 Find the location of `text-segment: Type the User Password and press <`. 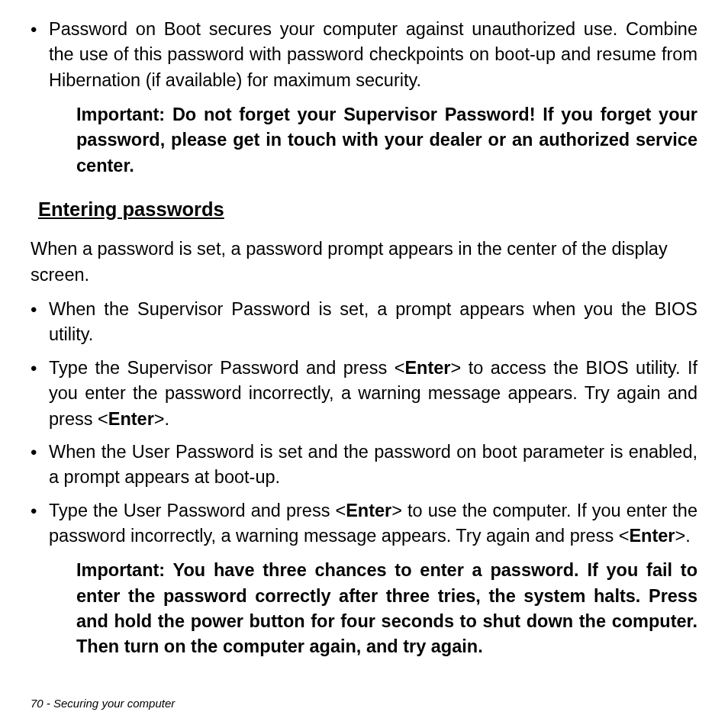

text-segment: Type the User Password and press < is located at coordinates (197, 511).